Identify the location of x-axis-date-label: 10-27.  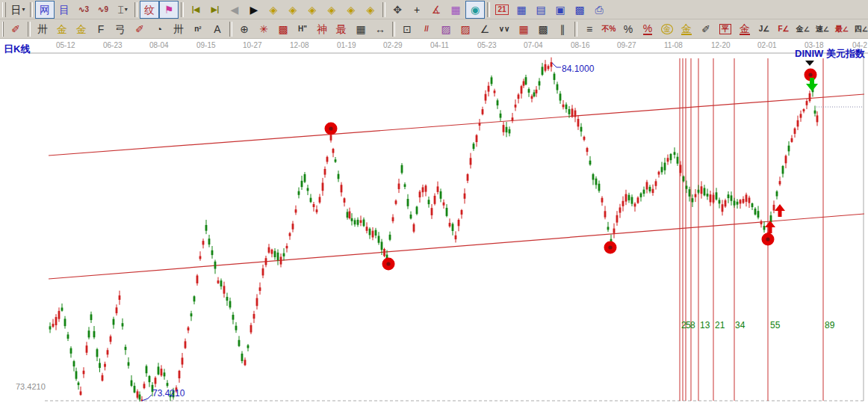
(252, 45).